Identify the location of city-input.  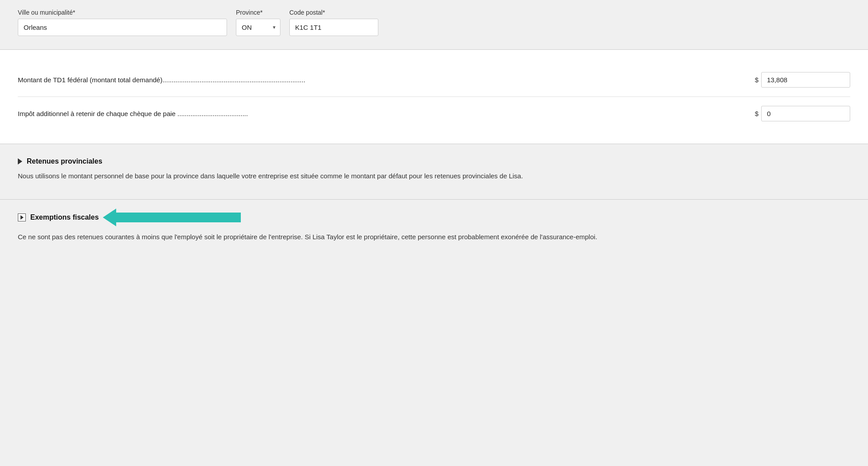
(122, 28).